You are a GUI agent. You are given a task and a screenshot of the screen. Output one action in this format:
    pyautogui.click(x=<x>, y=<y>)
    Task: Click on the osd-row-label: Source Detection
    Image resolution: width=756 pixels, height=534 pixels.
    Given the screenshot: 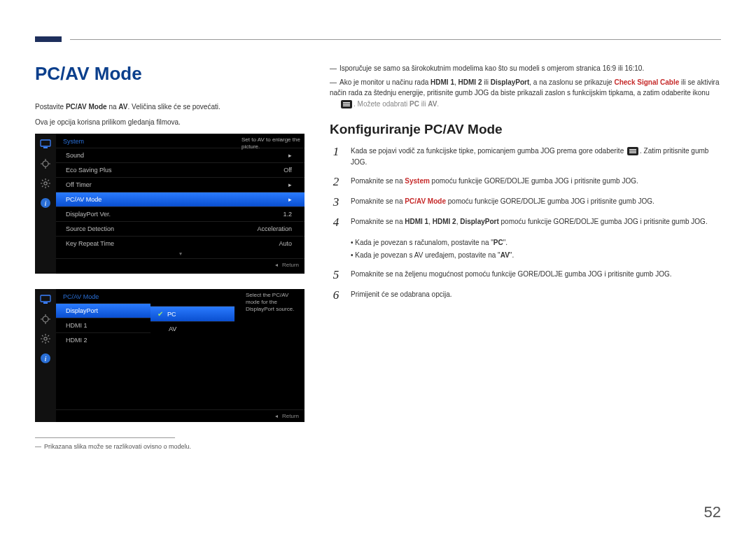 What is the action you would take?
    pyautogui.click(x=90, y=229)
    